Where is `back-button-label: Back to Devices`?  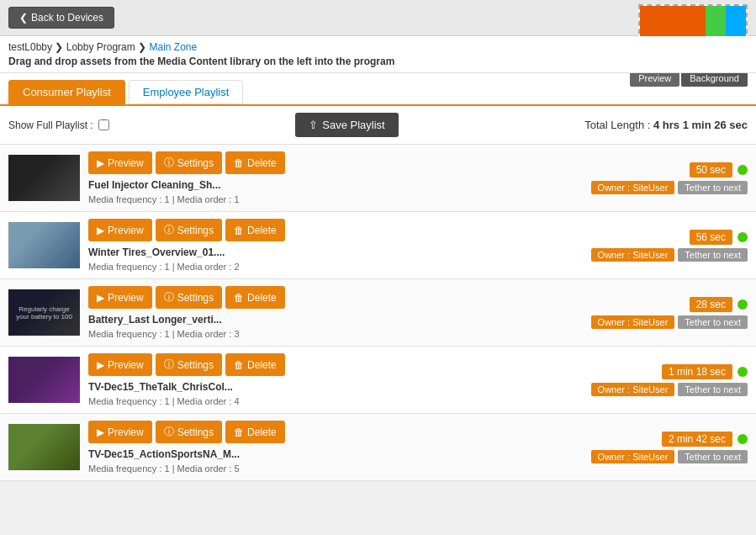 back-button-label: Back to Devices is located at coordinates (67, 18).